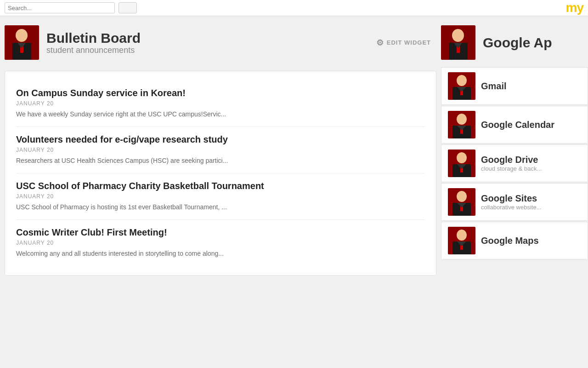 This screenshot has height=368, width=588. I want to click on gmail-name: Gmail, so click(494, 86).